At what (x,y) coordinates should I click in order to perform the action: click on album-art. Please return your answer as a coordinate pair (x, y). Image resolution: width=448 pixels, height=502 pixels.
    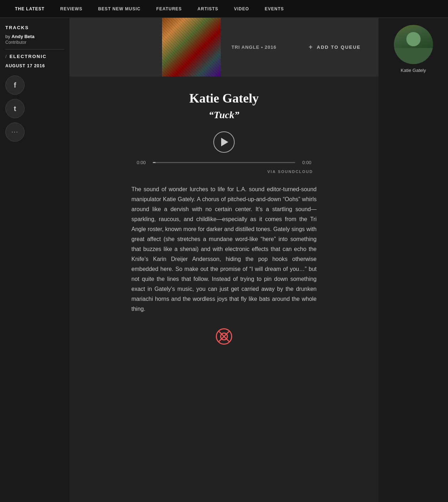
    Looking at the image, I should click on (192, 47).